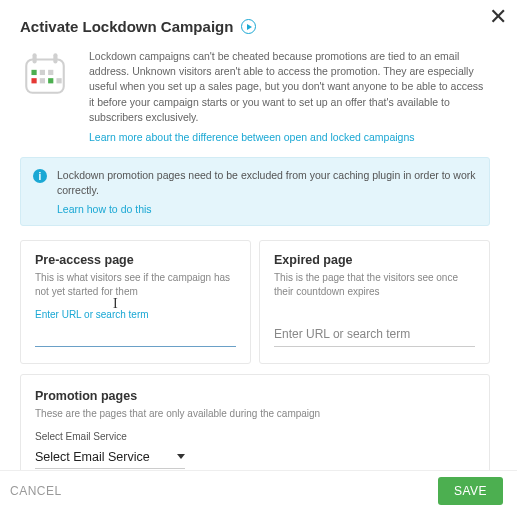 Image resolution: width=517 pixels, height=510 pixels. I want to click on promotion-heading: Promotion pages, so click(255, 396).